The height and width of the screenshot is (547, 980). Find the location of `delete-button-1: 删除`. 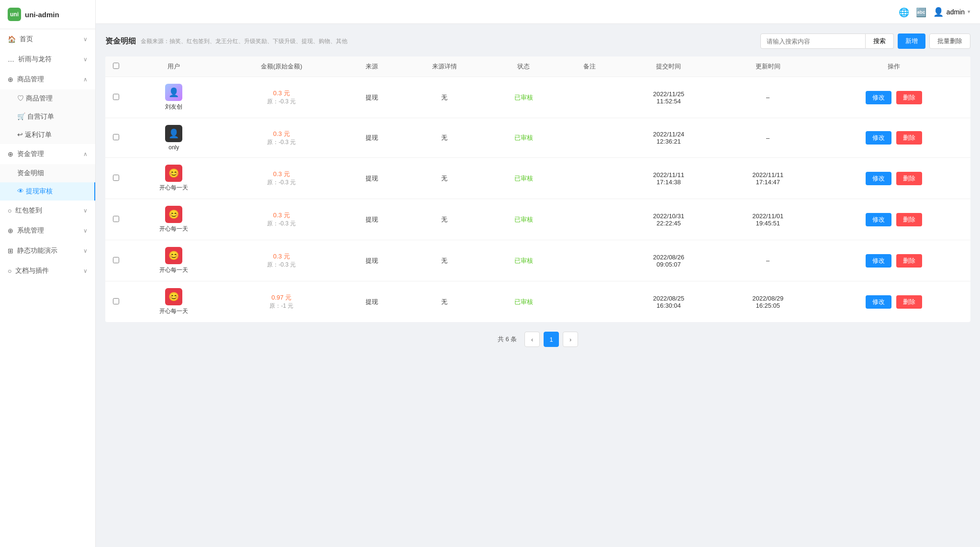

delete-button-1: 删除 is located at coordinates (909, 138).